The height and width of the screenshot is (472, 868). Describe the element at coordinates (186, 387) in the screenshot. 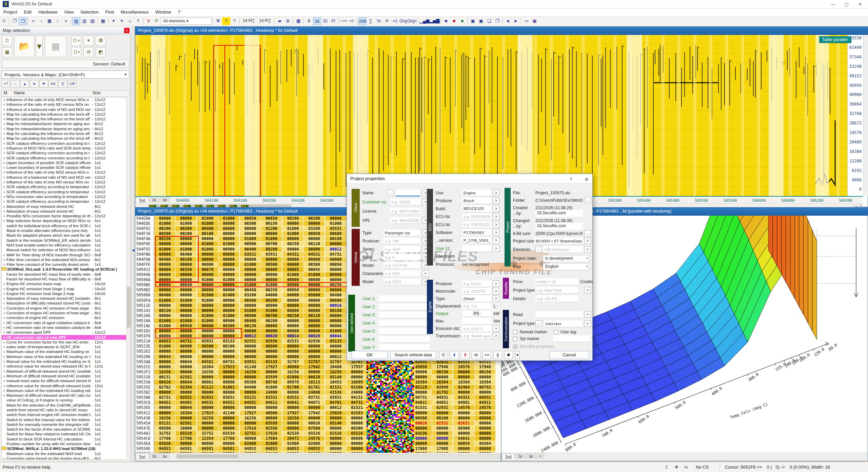

I see `hex-value: 02394` at that location.